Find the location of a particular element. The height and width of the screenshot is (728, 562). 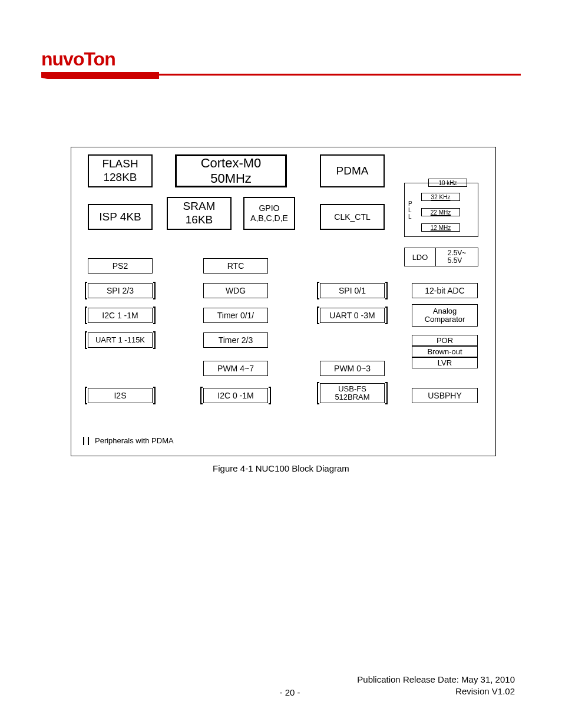

ps2-box: PS2 is located at coordinates (120, 266).